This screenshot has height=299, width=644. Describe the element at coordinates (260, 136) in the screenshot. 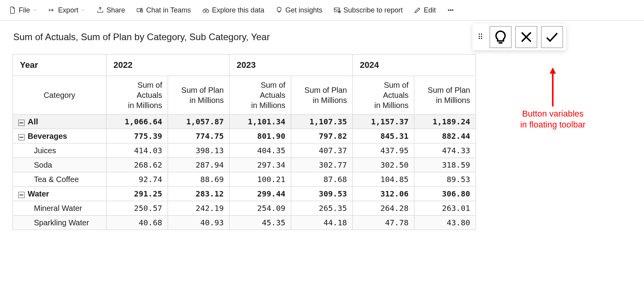

I see `cell-value: 801.90` at that location.